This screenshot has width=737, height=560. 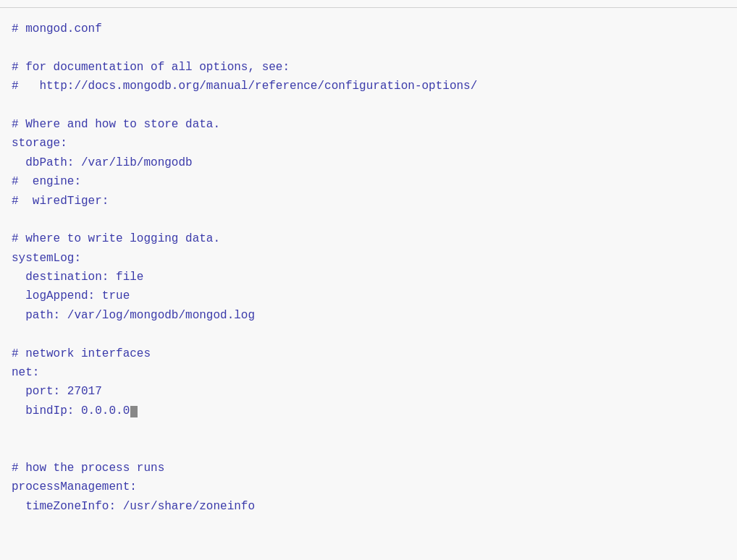 I want to click on code-line: # engine:, so click(x=368, y=182).